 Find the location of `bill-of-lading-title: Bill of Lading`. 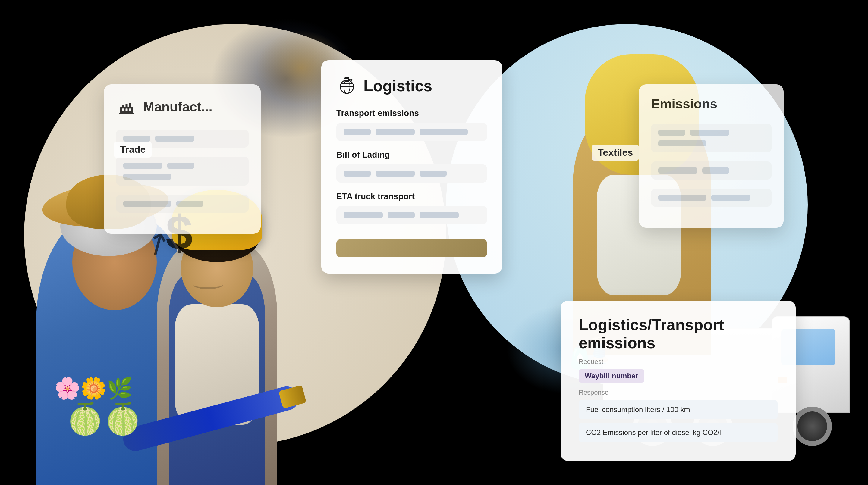

bill-of-lading-title: Bill of Lading is located at coordinates (412, 155).